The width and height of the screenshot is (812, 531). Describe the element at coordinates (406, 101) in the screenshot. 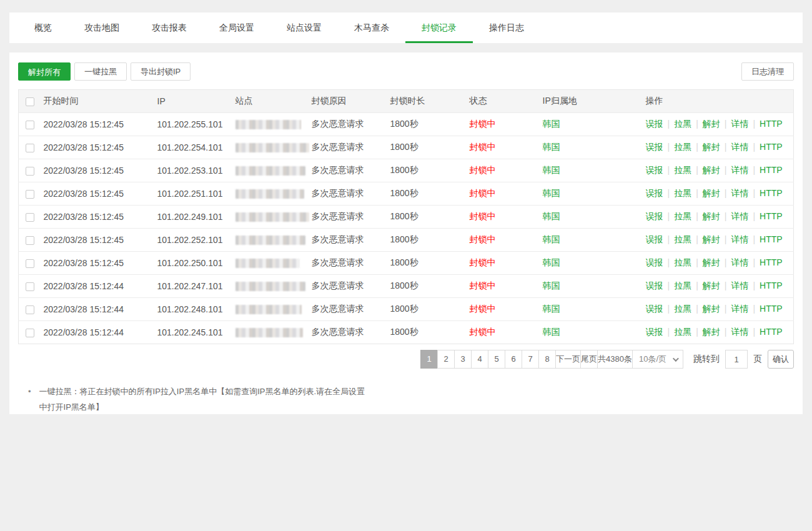

I see `table-header: 开始时间 IP 站点 封锁原因 封锁时长 状态 IP归属地 操作` at that location.